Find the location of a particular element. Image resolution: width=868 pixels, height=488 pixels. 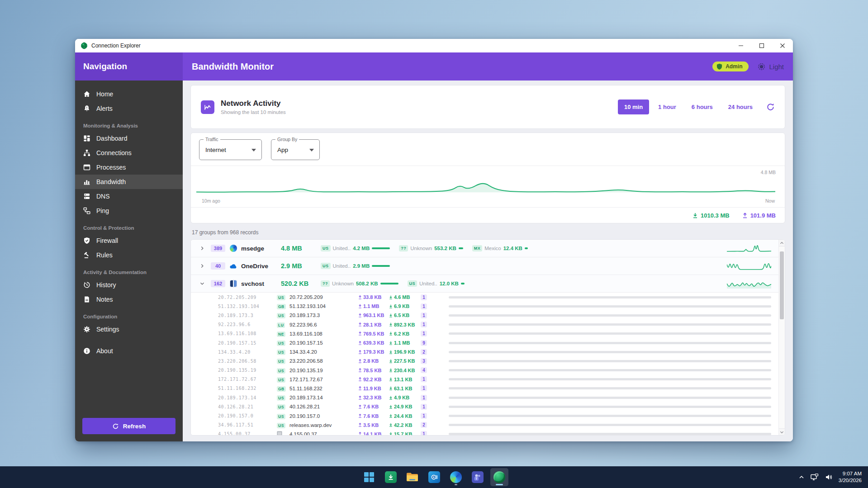

sidebar-header: Navigation is located at coordinates (129, 66).